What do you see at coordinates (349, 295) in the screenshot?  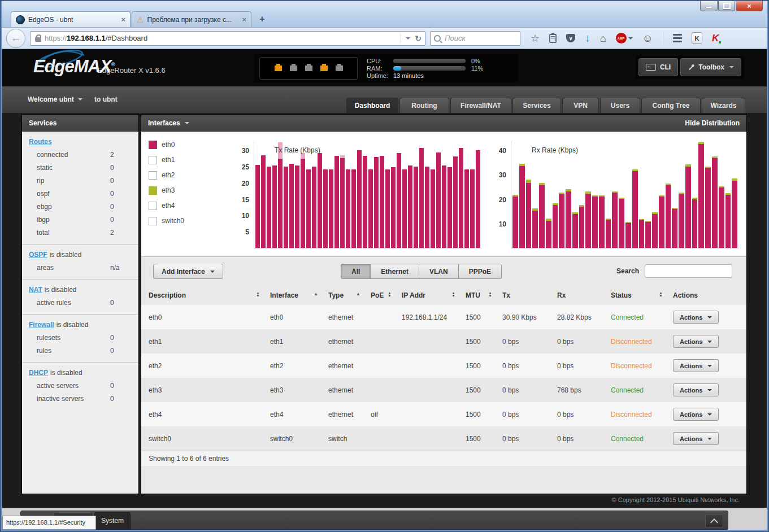 I see `column-header-type: Type▲` at bounding box center [349, 295].